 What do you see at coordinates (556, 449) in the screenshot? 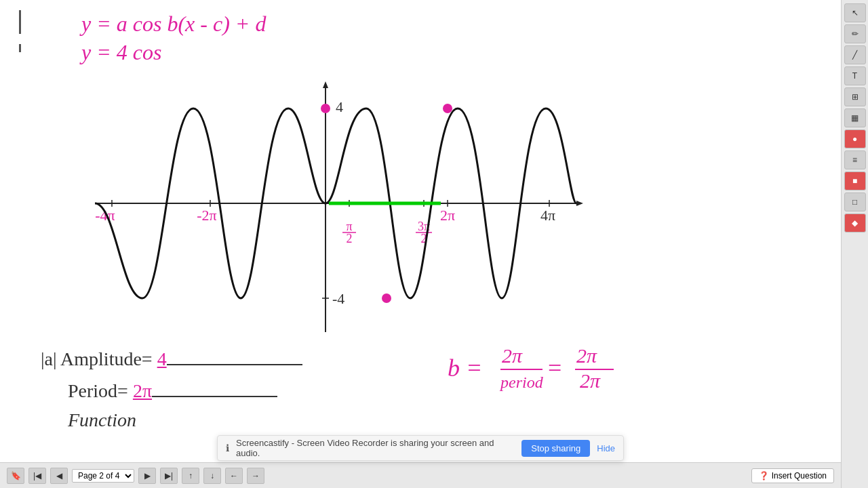
I see `stop-sharing-button: Stop sharing` at bounding box center [556, 449].